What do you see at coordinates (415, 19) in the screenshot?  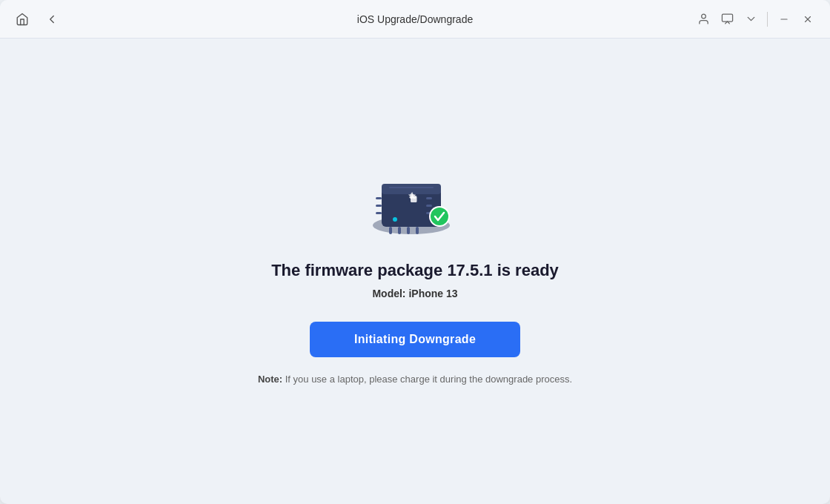 I see `titlebar: iOS Upgrade/Downgrade` at bounding box center [415, 19].